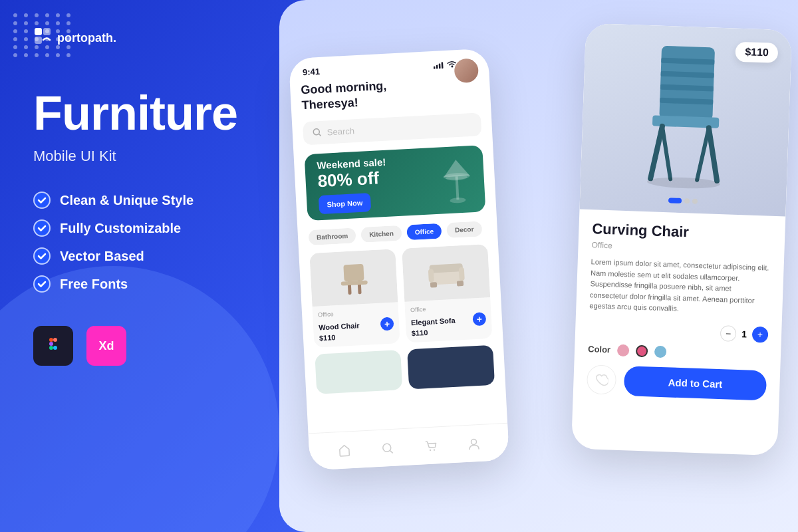 This screenshot has height=532, width=798. What do you see at coordinates (683, 201) in the screenshot?
I see `phone2-page-dots` at bounding box center [683, 201].